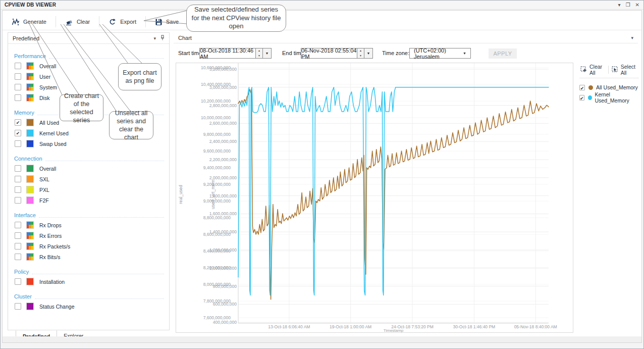 The height and width of the screenshot is (349, 644). Describe the element at coordinates (609, 78) in the screenshot. I see `legend-divider` at that location.